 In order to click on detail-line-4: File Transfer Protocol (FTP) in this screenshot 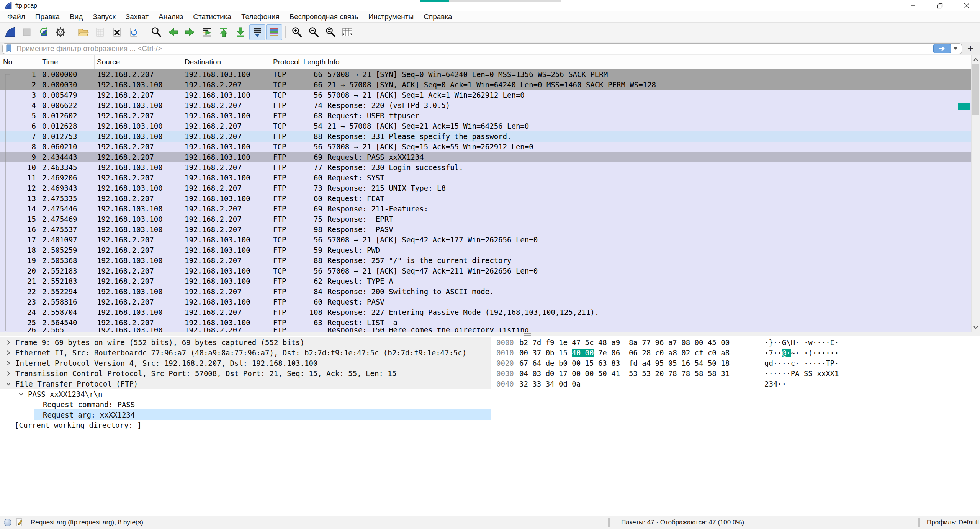, I will do `click(245, 384)`.